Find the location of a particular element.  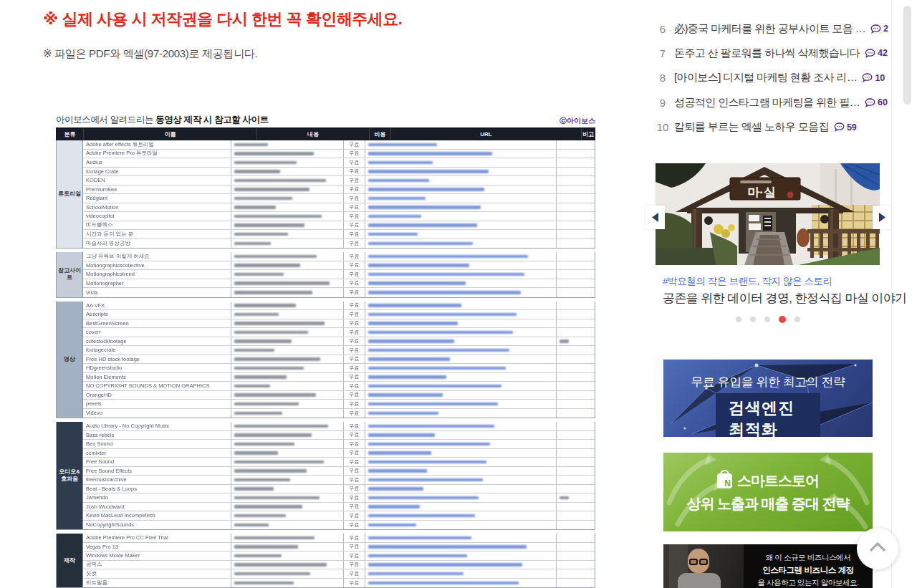

table-row: Windows Movie Maker무료 is located at coordinates (339, 556).